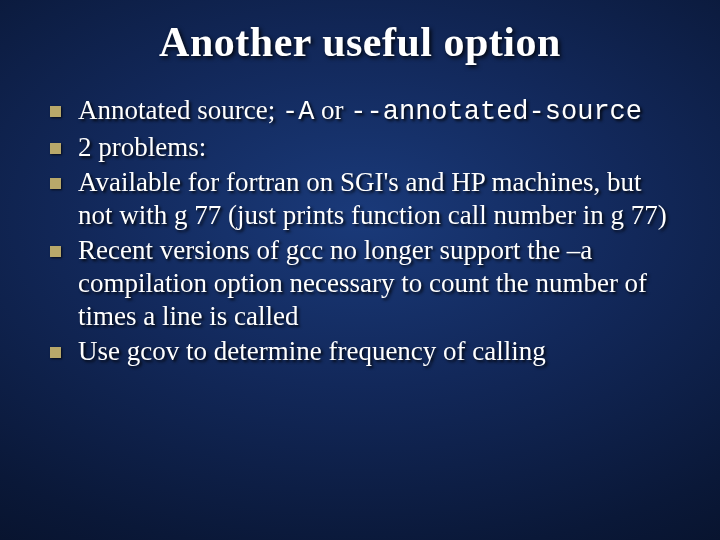  What do you see at coordinates (362, 283) in the screenshot?
I see `bullet-text: Recent versions of gcc no longer support…` at bounding box center [362, 283].